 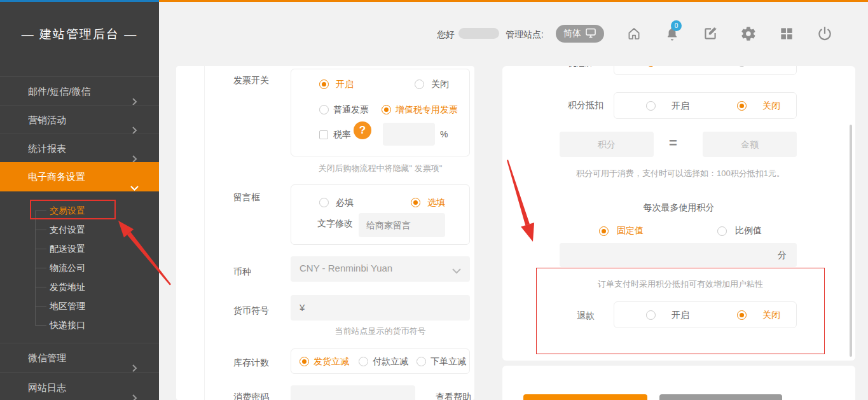 I want to click on radio-invoice-off, so click(x=420, y=84).